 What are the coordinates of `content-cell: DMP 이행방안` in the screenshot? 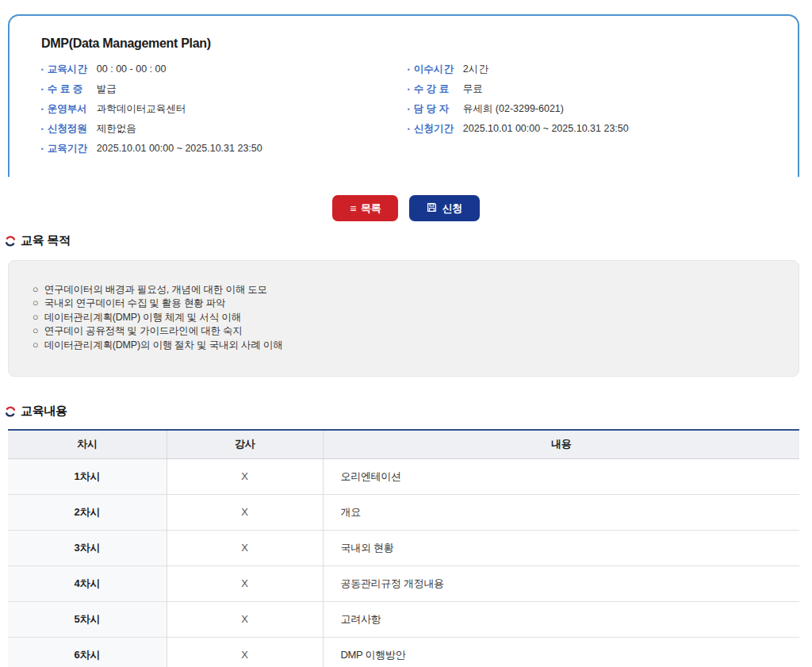 It's located at (561, 652).